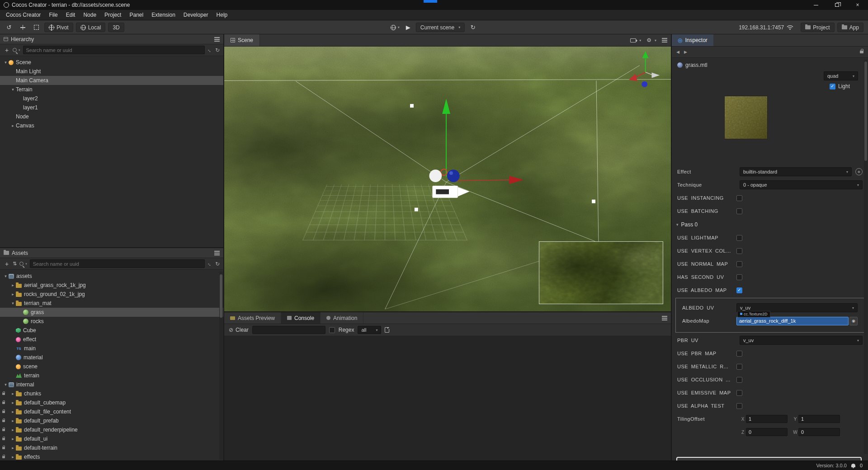 This screenshot has height=470, width=868. I want to click on tree-row-main-camera: Main Camera, so click(112, 80).